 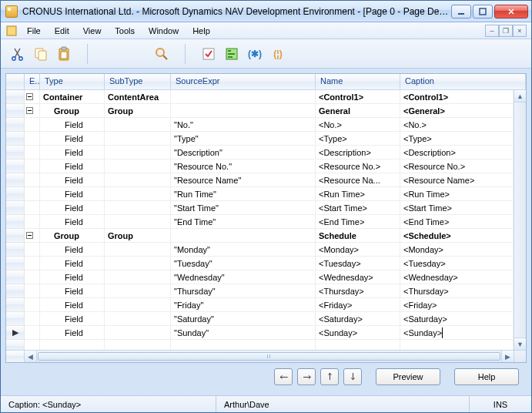 I want to click on horizontal-scrollbar: ◀ ▶, so click(x=269, y=356).